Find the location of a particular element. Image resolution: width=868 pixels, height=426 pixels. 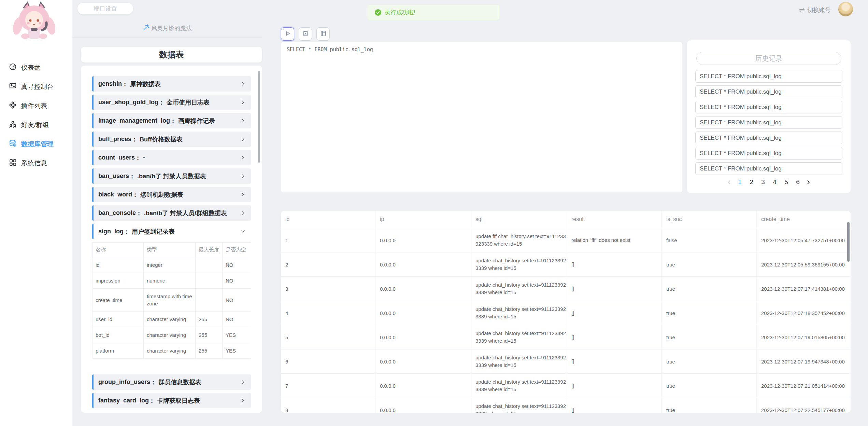

port-settings-button: 端口设置 is located at coordinates (105, 9).